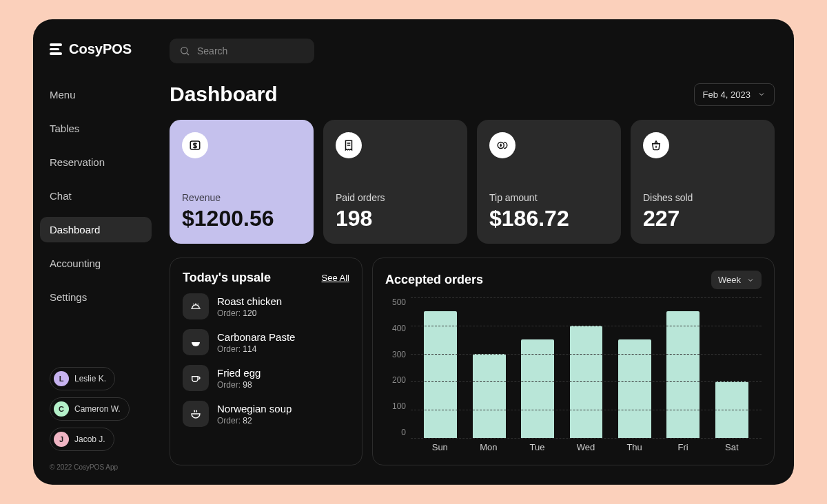 The width and height of the screenshot is (827, 504). Describe the element at coordinates (538, 448) in the screenshot. I see `x-tick: Tue` at that location.